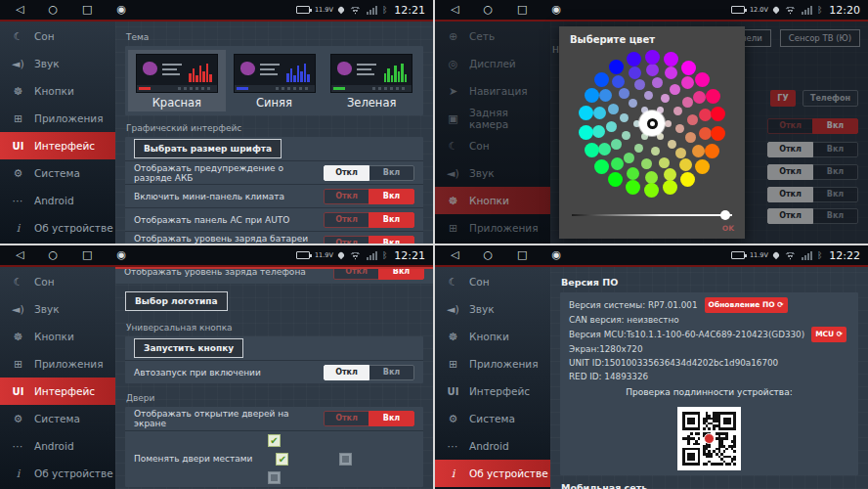 The width and height of the screenshot is (868, 489). Describe the element at coordinates (728, 229) in the screenshot. I see `dialog-ok-button: OK` at that location.